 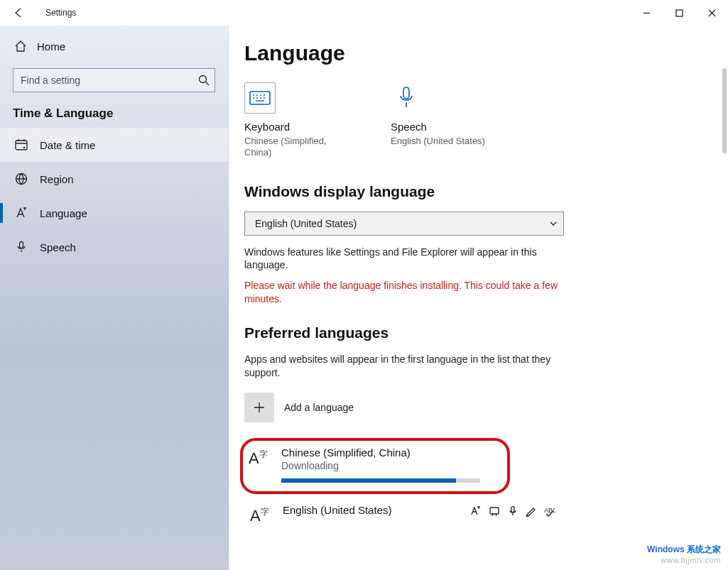 I want to click on clock-icon, so click(x=21, y=145).